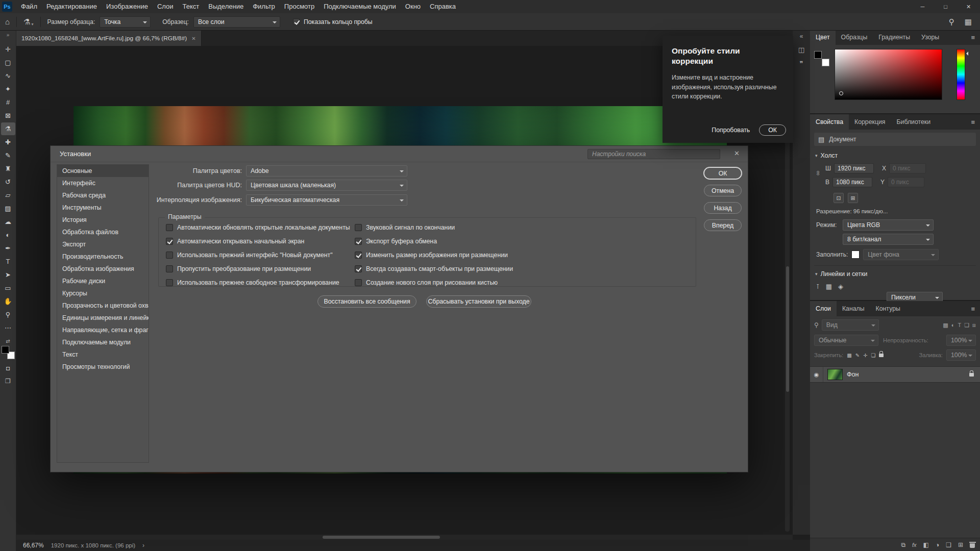  What do you see at coordinates (937, 545) in the screenshot?
I see `new-adjustment-layer-icon: ◑` at bounding box center [937, 545].